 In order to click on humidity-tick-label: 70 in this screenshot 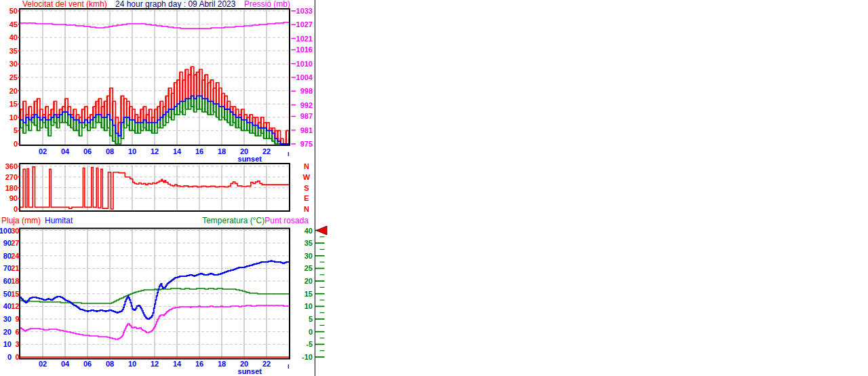, I will do `click(7, 268)`.